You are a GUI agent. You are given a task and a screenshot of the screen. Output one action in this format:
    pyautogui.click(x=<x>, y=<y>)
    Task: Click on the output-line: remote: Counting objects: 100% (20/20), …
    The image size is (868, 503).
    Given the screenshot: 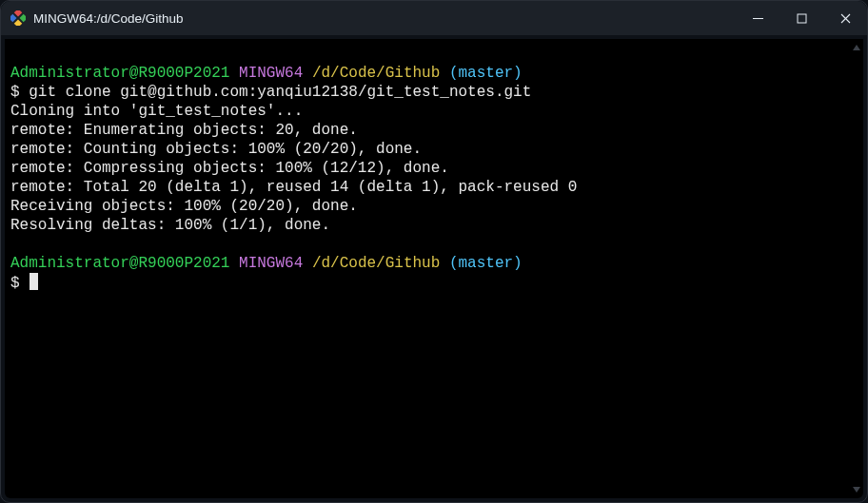 What is the action you would take?
    pyautogui.click(x=429, y=149)
    